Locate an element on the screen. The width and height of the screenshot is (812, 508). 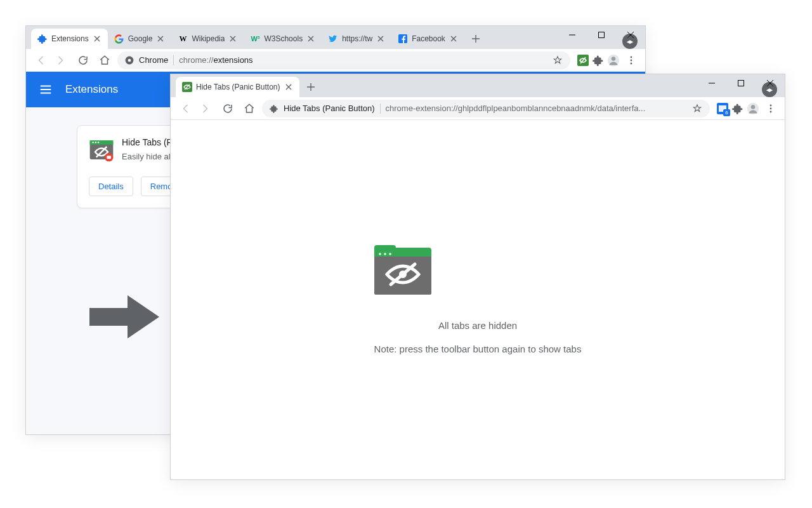
tabstrip: Extensions Google W Wikipedia W³ W3Schoo… is located at coordinates (324, 37).